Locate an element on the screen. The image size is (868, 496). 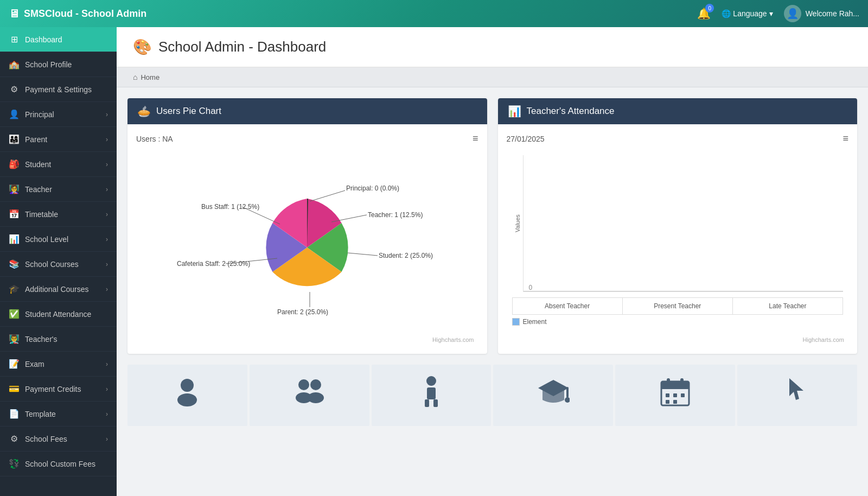
sidebar-item-school-courses: 📚 School Courses › is located at coordinates (59, 264).